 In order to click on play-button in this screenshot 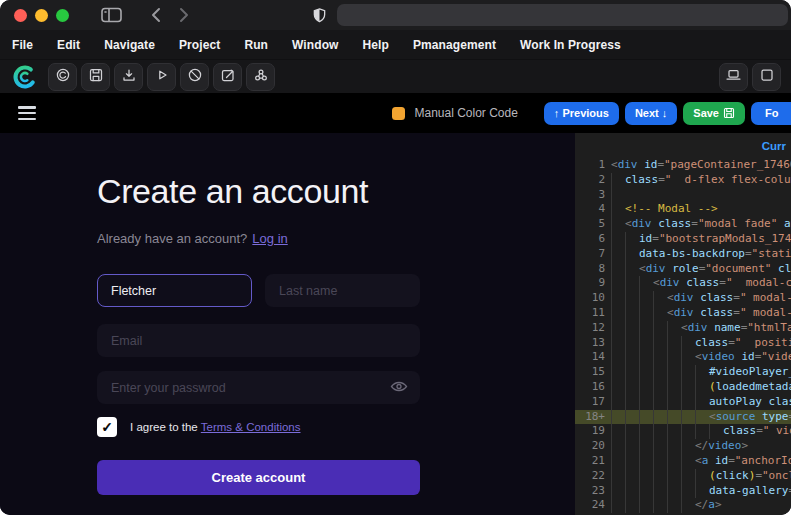, I will do `click(162, 77)`.